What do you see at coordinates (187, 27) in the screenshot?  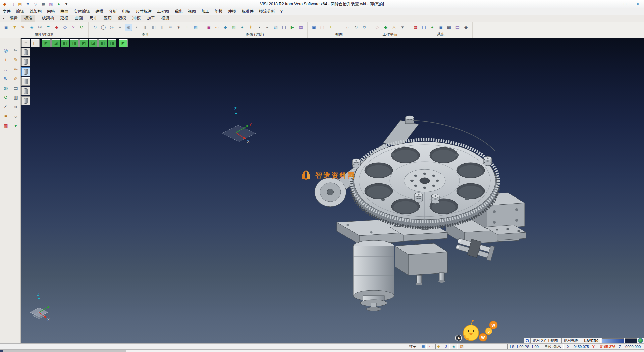 I see `axis-display-icon: +` at bounding box center [187, 27].